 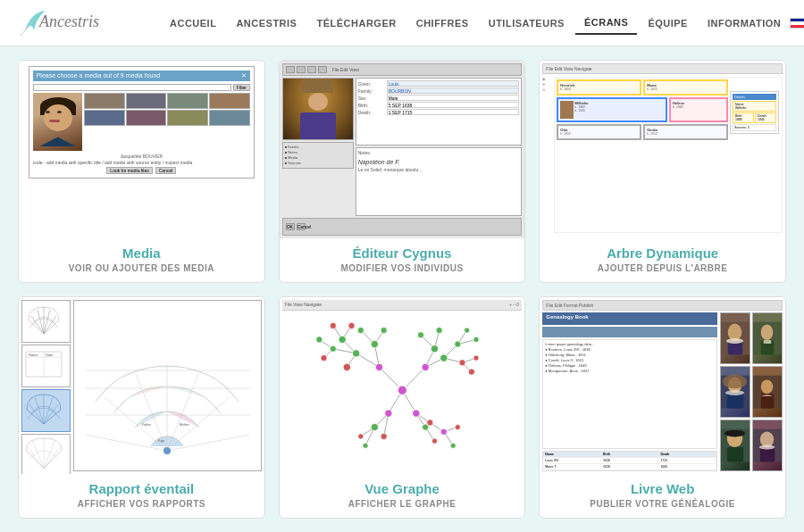 I want to click on livre-table: Name Birth Death Louis XIV 1638 1715, so click(x=630, y=461).